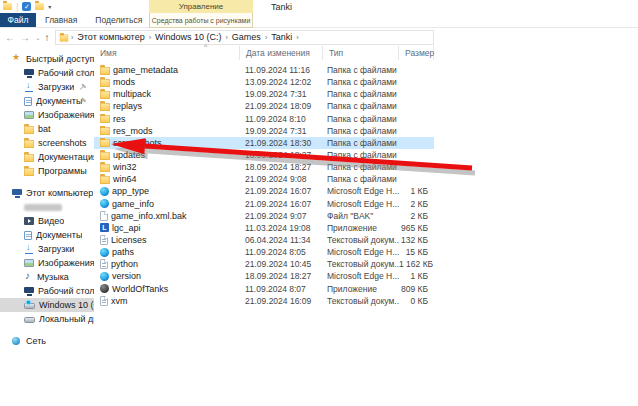  I want to click on sidebar-item-label: Видео, so click(51, 221).